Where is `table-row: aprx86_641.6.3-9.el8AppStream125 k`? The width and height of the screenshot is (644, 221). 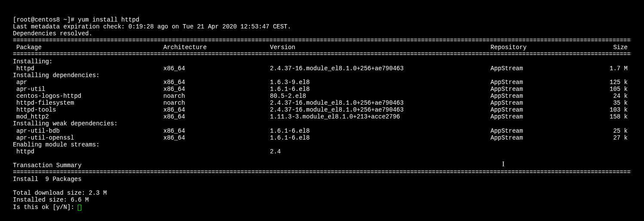
table-row: aprx86_641.6.3-9.el8AppStream125 k is located at coordinates (322, 82).